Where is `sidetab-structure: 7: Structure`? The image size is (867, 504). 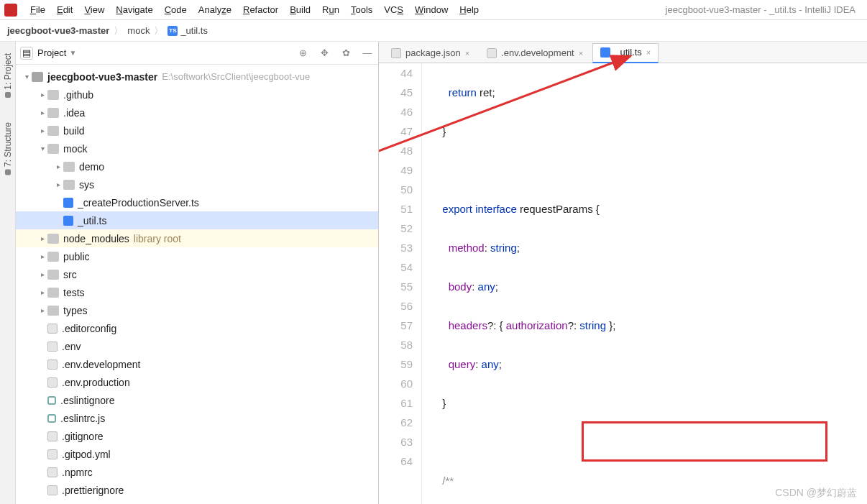 sidetab-structure: 7: Structure is located at coordinates (8, 150).